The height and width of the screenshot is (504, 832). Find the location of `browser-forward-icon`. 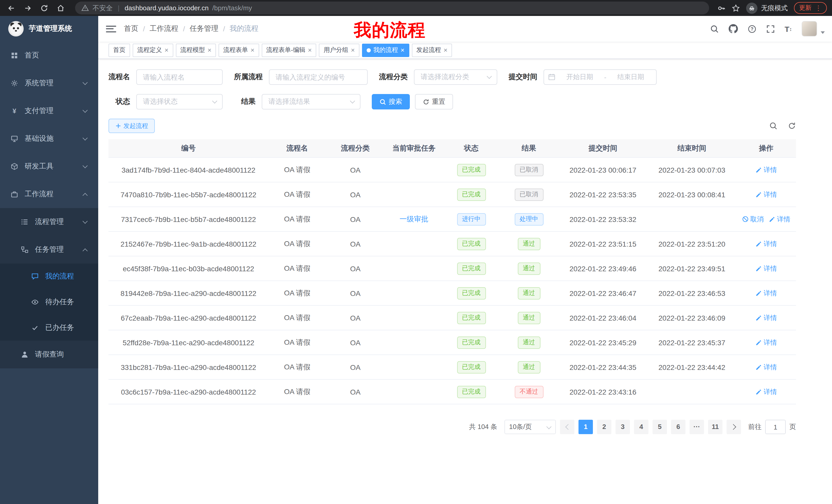

browser-forward-icon is located at coordinates (28, 8).